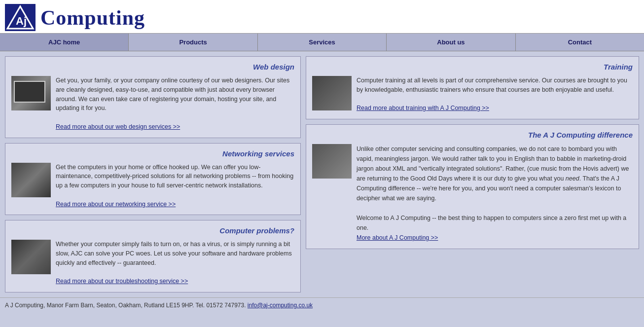 This screenshot has width=644, height=327. What do you see at coordinates (322, 305) in the screenshot?
I see `footer: A J Computing, Manor Farm Barn, Seaton, …` at bounding box center [322, 305].